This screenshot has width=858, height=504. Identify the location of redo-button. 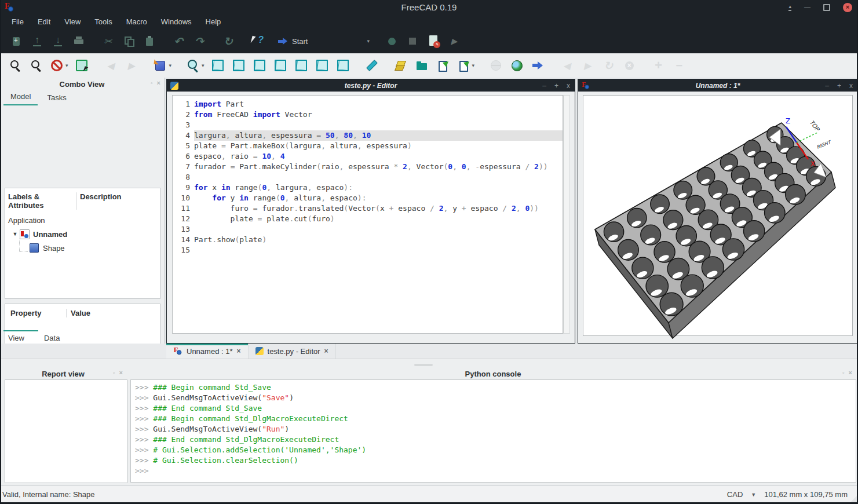
(199, 41).